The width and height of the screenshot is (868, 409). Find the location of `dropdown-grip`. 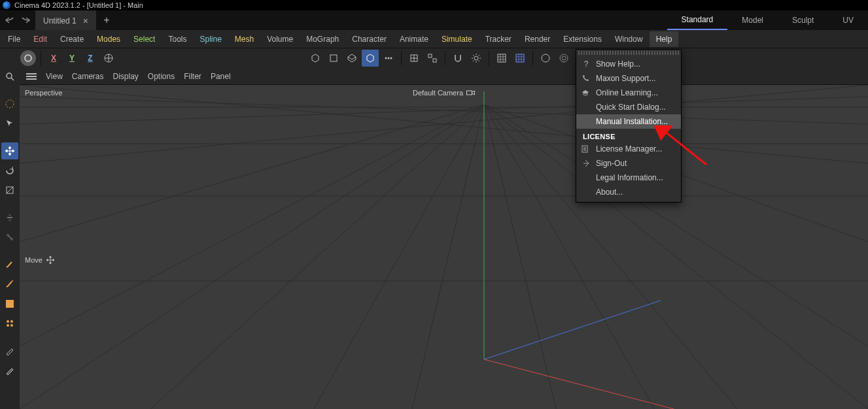

dropdown-grip is located at coordinates (629, 53).